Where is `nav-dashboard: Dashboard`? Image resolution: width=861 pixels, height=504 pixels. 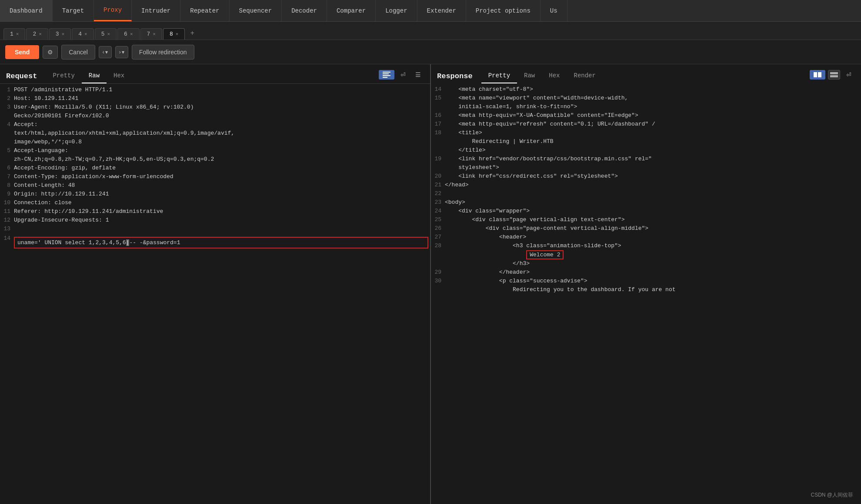
nav-dashboard: Dashboard is located at coordinates (26, 10).